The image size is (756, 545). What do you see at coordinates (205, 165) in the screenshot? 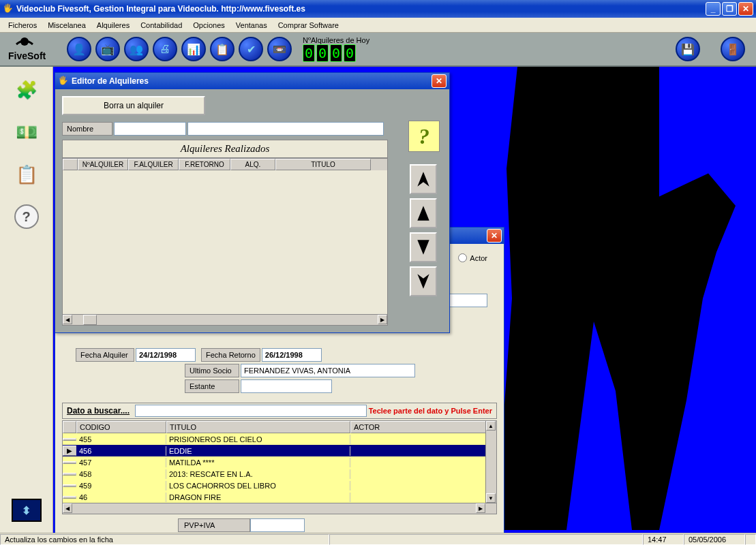
I see `ed-col-fret: F.RETORNO` at bounding box center [205, 165].